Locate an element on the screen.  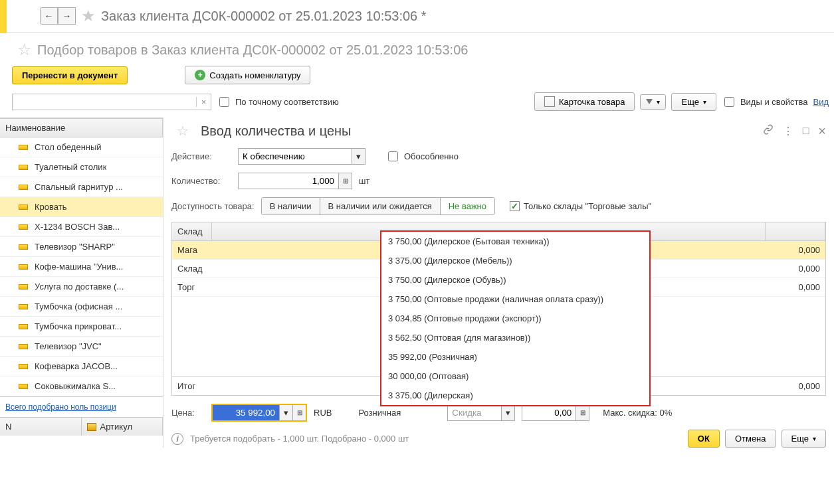
only-warehouses-checkbox: ✓ Только склады "Торговые залы" is located at coordinates (581, 206).